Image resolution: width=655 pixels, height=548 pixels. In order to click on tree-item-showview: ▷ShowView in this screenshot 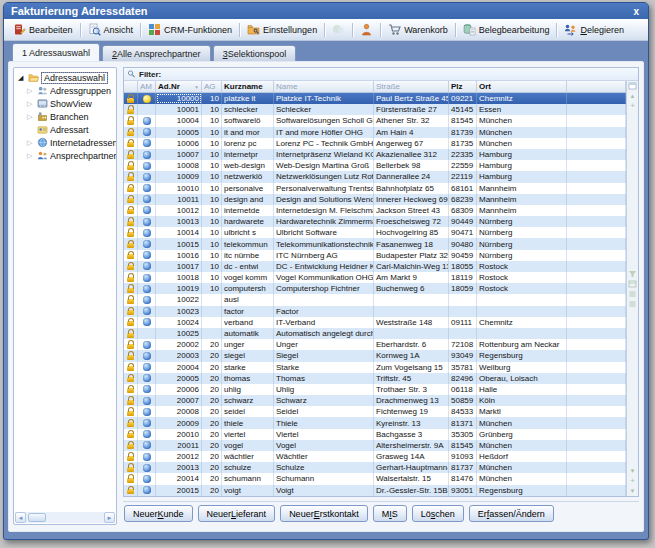, I will do `click(65, 104)`.